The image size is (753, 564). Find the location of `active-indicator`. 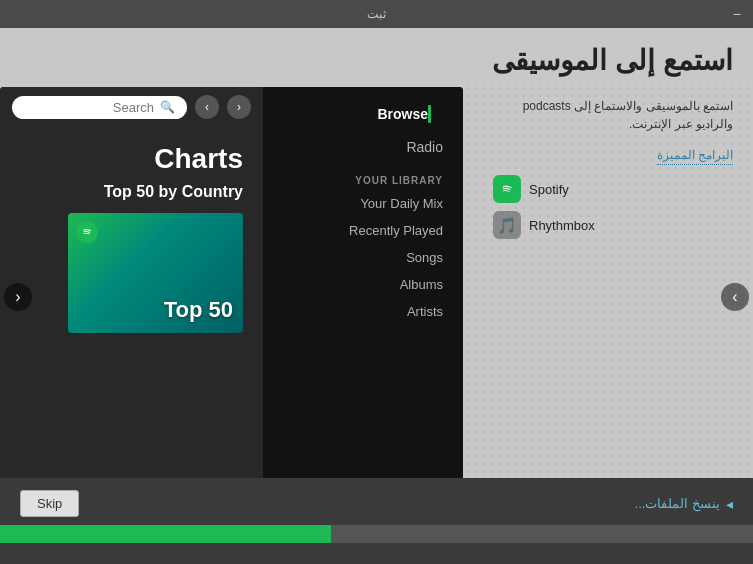

active-indicator is located at coordinates (430, 114).